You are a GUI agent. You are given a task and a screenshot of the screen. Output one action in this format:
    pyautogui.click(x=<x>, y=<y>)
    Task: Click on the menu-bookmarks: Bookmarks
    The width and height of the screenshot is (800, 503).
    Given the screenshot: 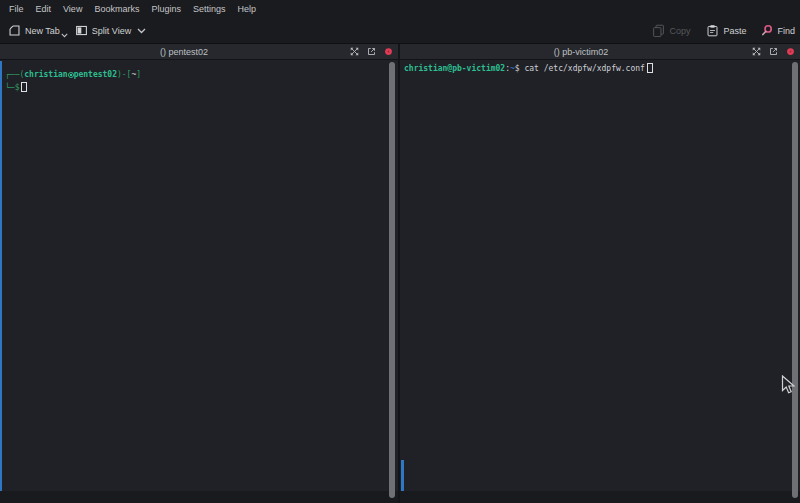 What is the action you would take?
    pyautogui.click(x=116, y=9)
    